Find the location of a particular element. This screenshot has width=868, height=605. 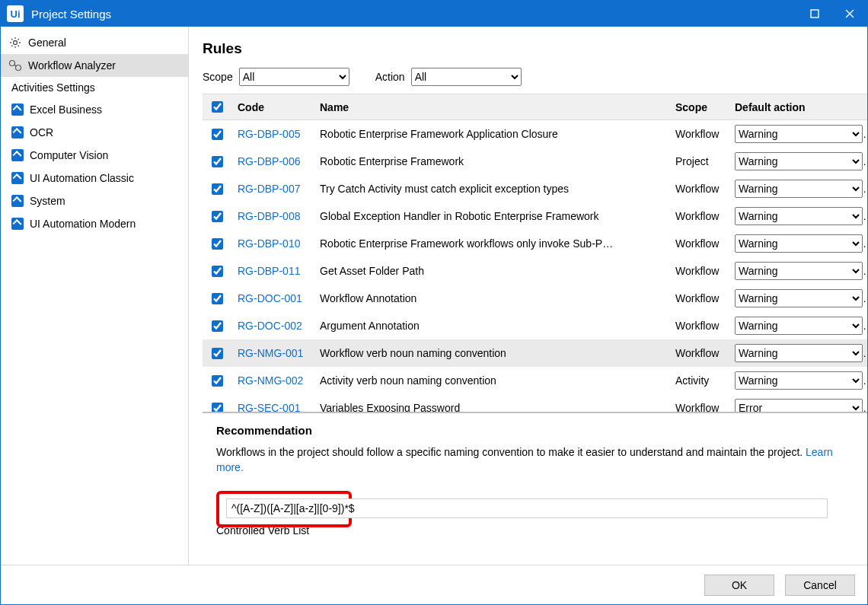

activity-label: Computer Vision is located at coordinates (69, 155).